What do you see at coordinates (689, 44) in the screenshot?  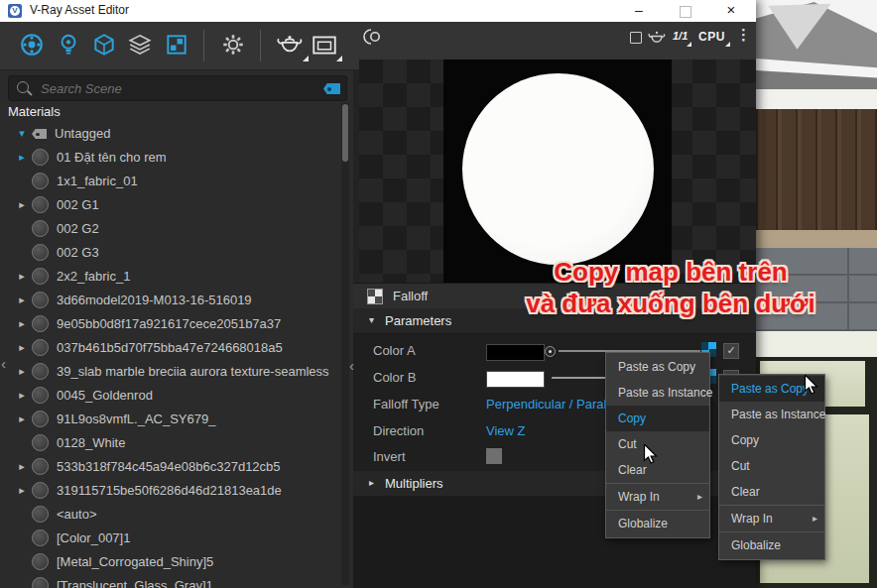 I see `frame-ratio-dropdown-arrow-icon` at bounding box center [689, 44].